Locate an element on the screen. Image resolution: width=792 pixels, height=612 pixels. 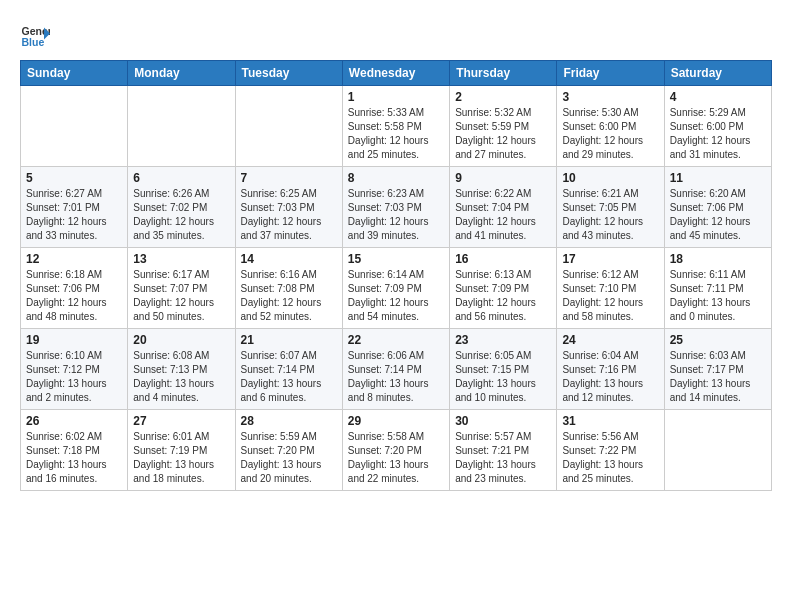
day-info: Sunrise: 6:01 AM Sunset: 7:19 PM Dayligh… is located at coordinates (181, 458).